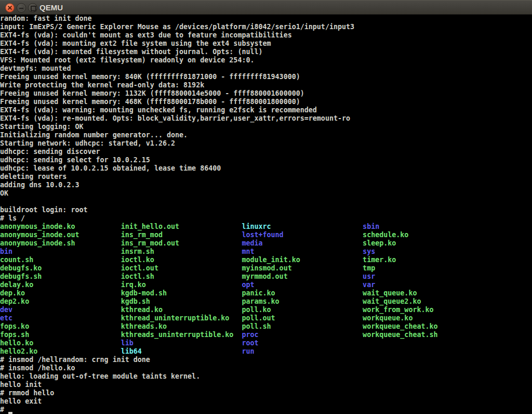 Image resolution: width=532 pixels, height=414 pixels. What do you see at coordinates (266, 202) in the screenshot?
I see `terminal-row` at bounding box center [266, 202].